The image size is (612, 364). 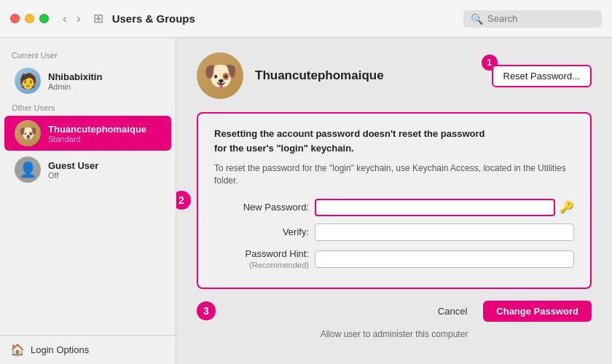 I want to click on user-name-thuancutephomaique: Thuancutephomaique, so click(x=98, y=130).